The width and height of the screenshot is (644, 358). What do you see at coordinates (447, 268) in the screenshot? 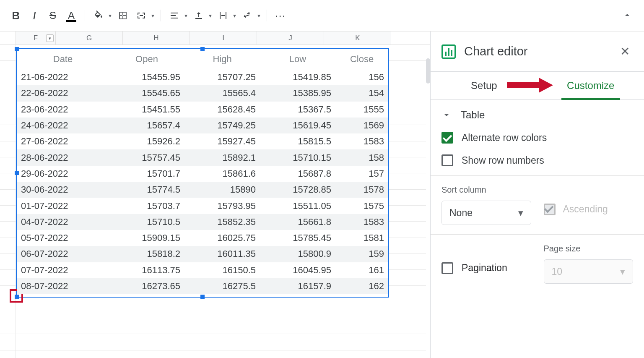
I see `pagination-checkbox` at bounding box center [447, 268].